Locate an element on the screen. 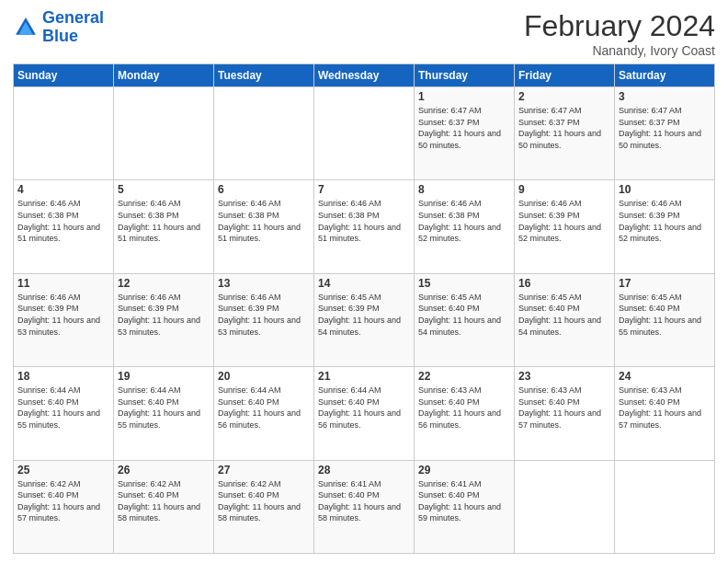  weekday-header: Thursday is located at coordinates (465, 75).